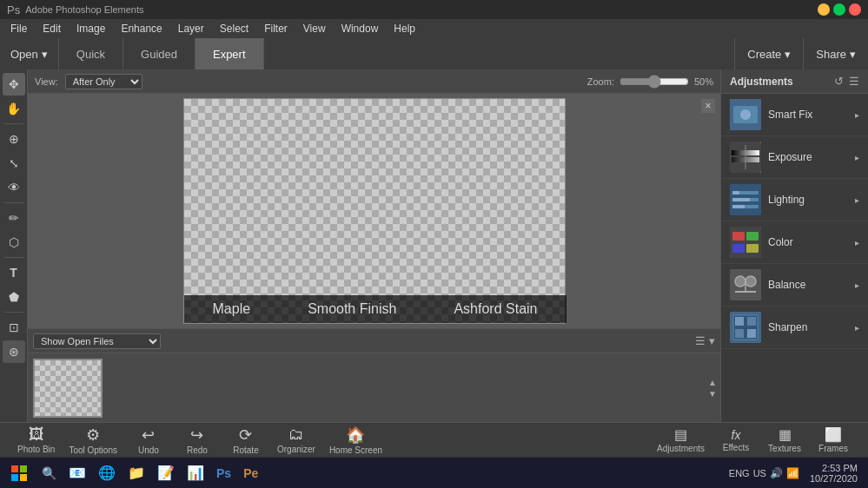 This screenshot has height=488, width=868. Describe the element at coordinates (14, 327) in the screenshot. I see `tool-crop: ⊡` at that location.